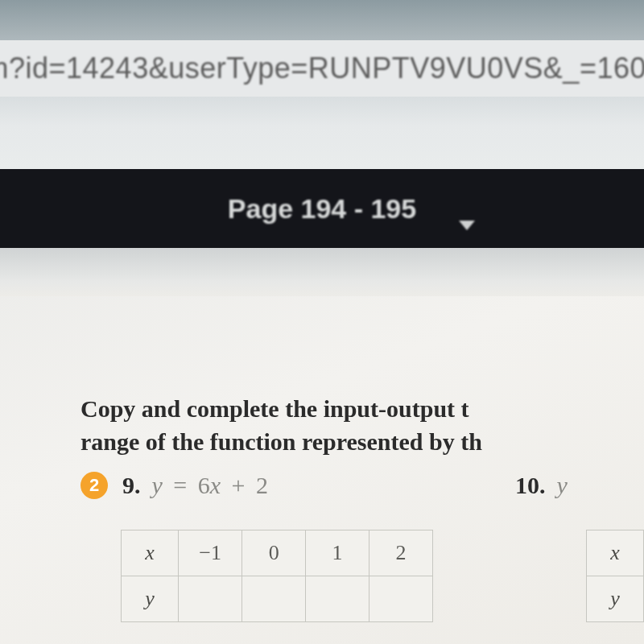  I want to click on page-top-shadow, so click(322, 272).